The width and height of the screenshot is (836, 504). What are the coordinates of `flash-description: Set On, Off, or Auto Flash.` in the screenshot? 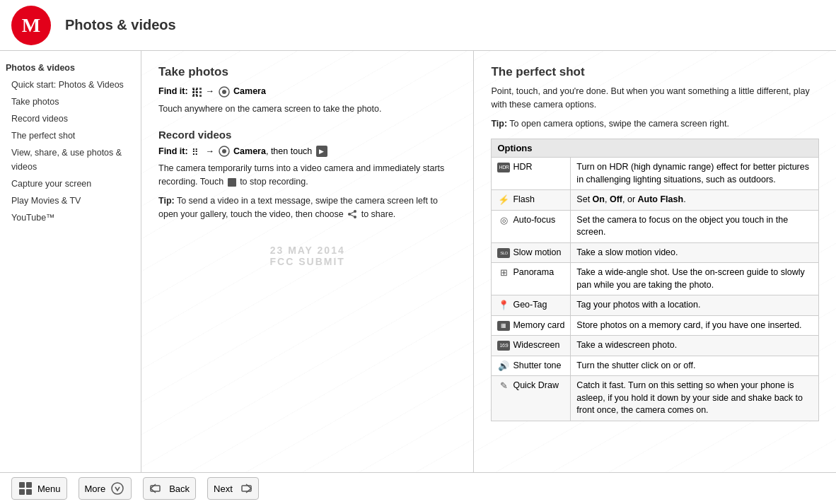 It's located at (695, 201).